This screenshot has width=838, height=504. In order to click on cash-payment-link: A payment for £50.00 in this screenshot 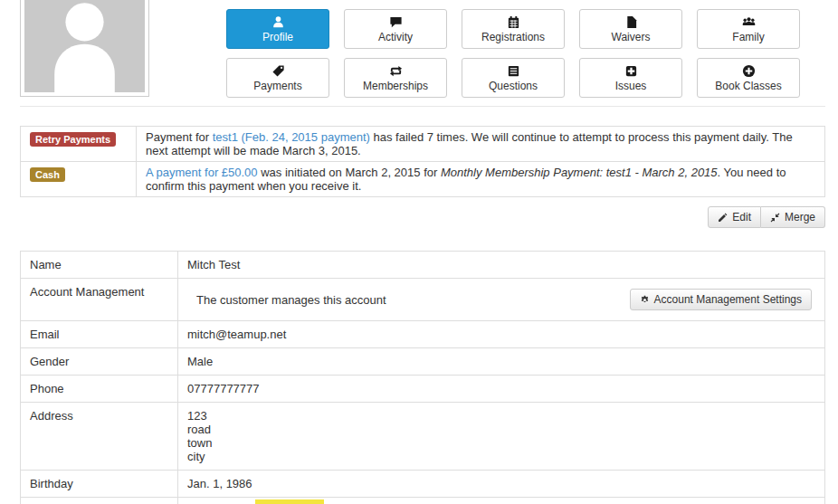, I will do `click(202, 172)`.